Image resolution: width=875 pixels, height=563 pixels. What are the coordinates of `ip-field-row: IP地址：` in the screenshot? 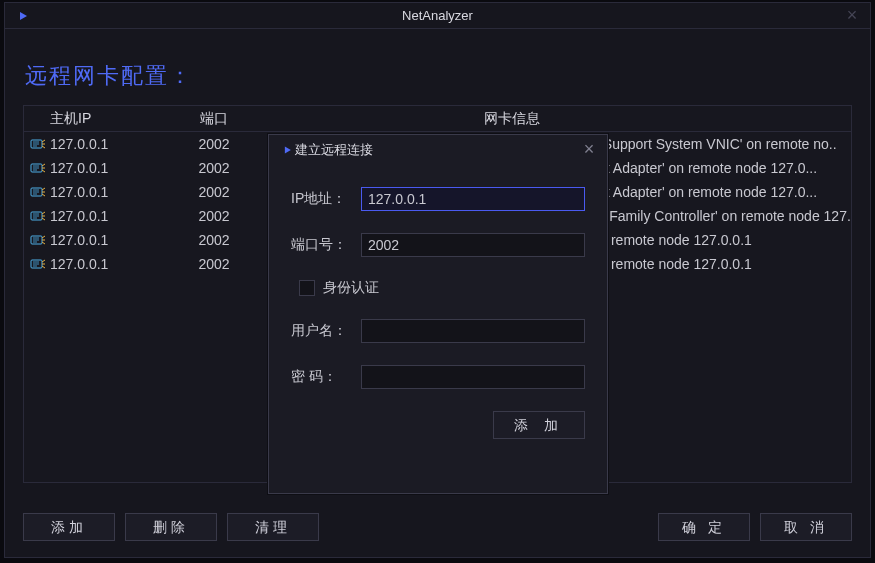 It's located at (438, 199).